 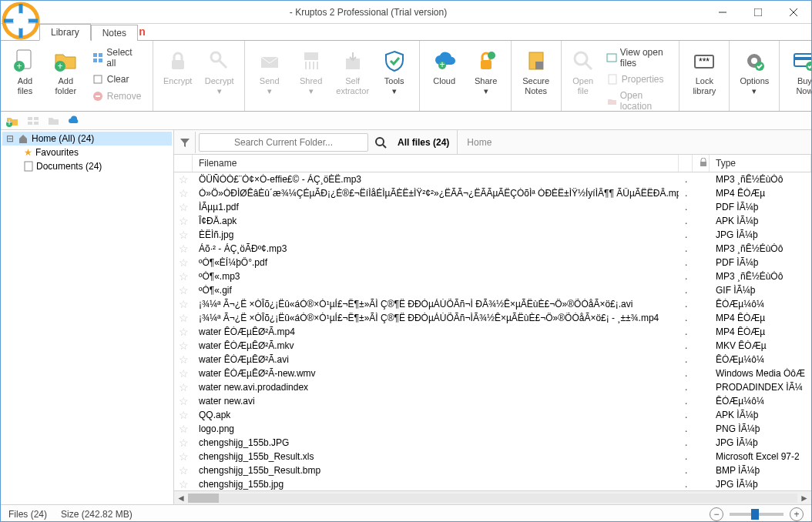 What do you see at coordinates (536, 75) in the screenshot?
I see `secure-notes-button: Secure Notes` at bounding box center [536, 75].